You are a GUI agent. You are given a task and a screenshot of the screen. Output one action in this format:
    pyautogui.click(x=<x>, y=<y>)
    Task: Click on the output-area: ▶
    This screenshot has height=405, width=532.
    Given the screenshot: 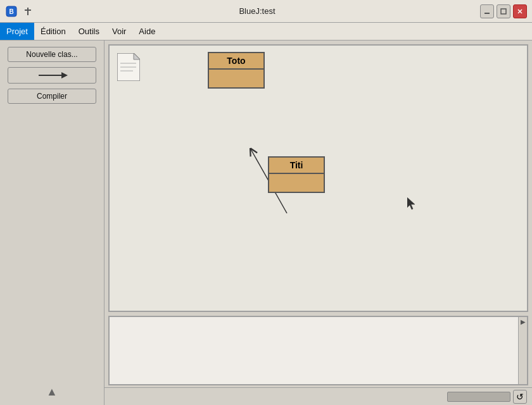 What is the action you would take?
    pyautogui.click(x=318, y=351)
    